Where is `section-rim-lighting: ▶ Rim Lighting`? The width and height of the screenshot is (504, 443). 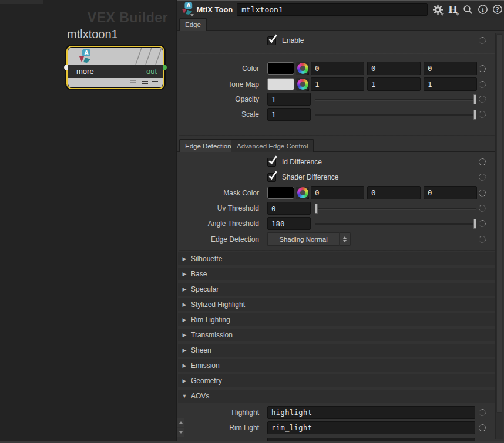
section-rim-lighting: ▶ Rim Lighting is located at coordinates (337, 320).